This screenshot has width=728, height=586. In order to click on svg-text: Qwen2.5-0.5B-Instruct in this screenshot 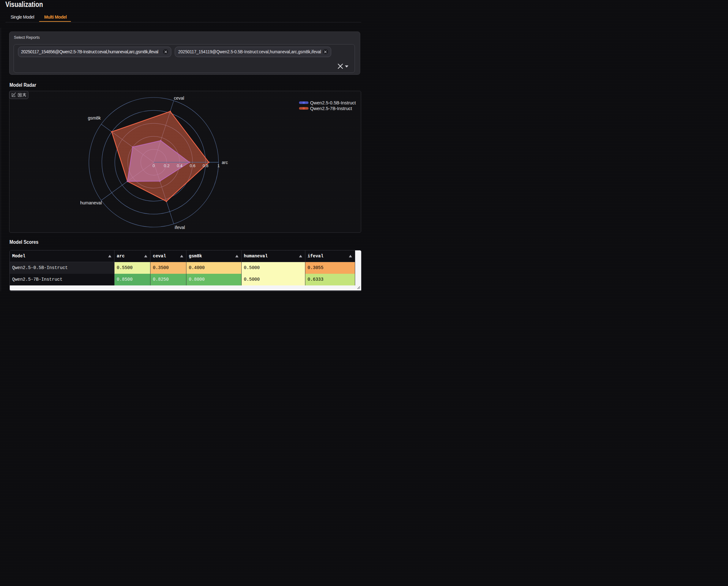, I will do `click(333, 103)`.